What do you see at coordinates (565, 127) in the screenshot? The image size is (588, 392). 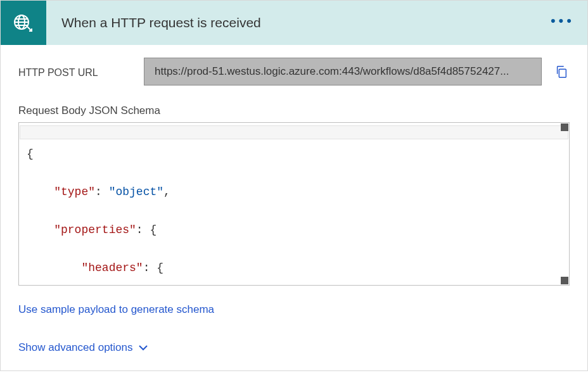 I see `editor-scrollbar-top` at bounding box center [565, 127].